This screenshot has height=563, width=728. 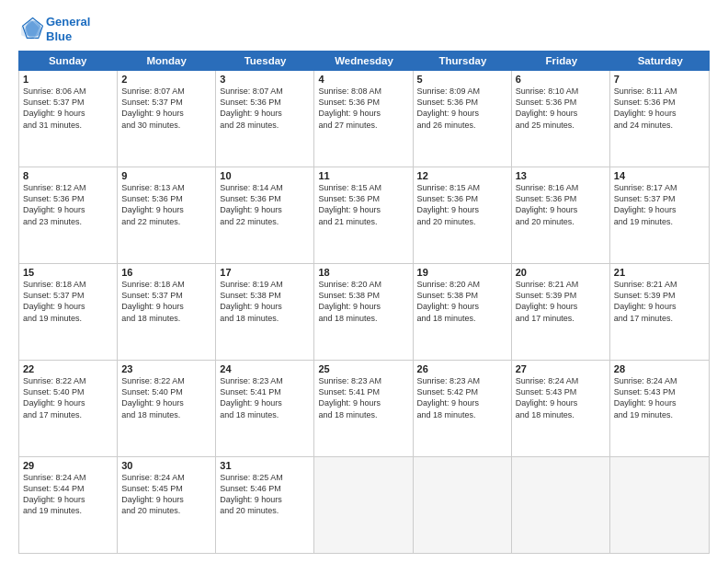 What do you see at coordinates (363, 272) in the screenshot?
I see `day-number: 18` at bounding box center [363, 272].